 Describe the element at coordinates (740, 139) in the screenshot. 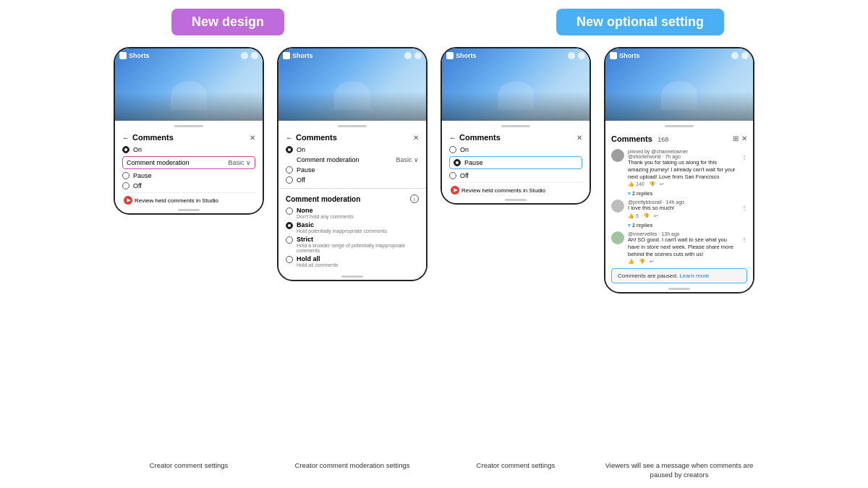

I see `phone4-header-icons: ⊞ ✕` at that location.